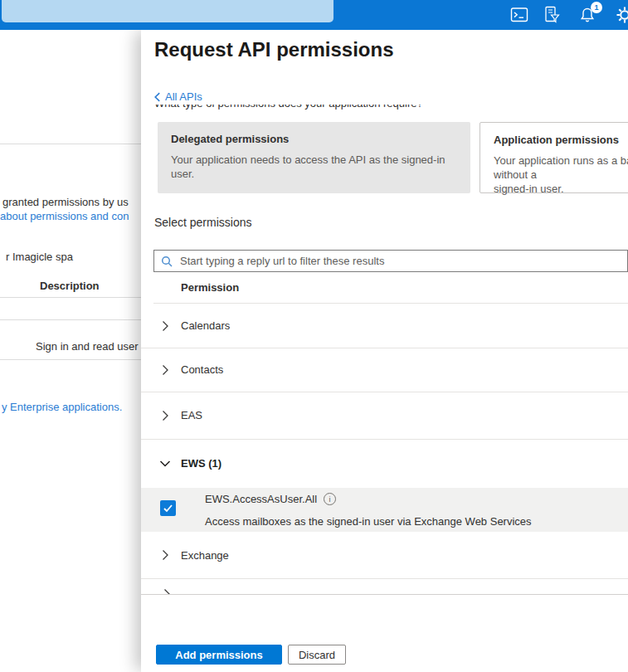 The width and height of the screenshot is (628, 672). Describe the element at coordinates (596, 7) in the screenshot. I see `notification-badge: 1` at that location.